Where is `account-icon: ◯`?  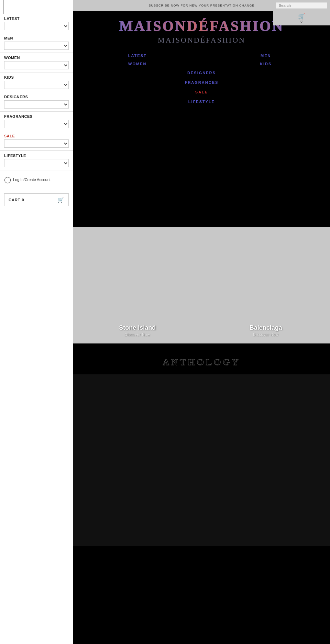 account-icon: ◯ is located at coordinates (8, 180).